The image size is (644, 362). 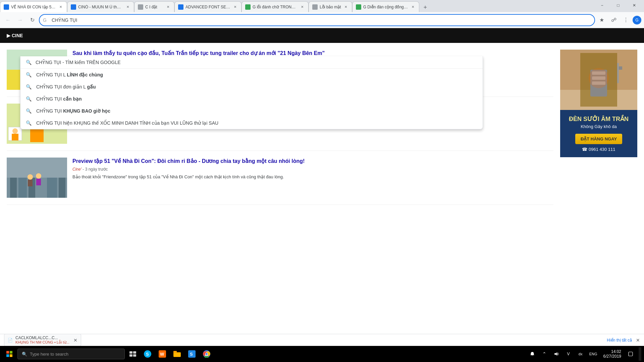 What do you see at coordinates (45, 20) in the screenshot?
I see `address-bar-google-icon: G` at bounding box center [45, 20].